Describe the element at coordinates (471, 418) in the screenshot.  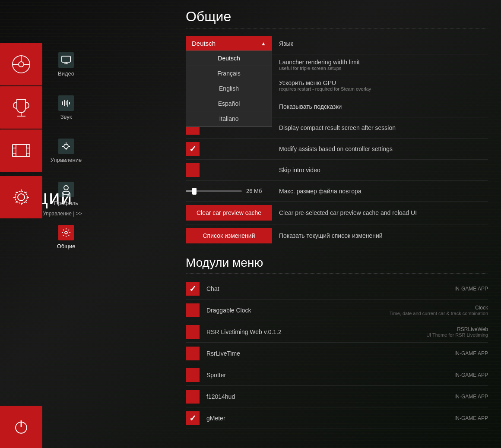
I see `module-tag-6: IN-GAME APP` at that location.